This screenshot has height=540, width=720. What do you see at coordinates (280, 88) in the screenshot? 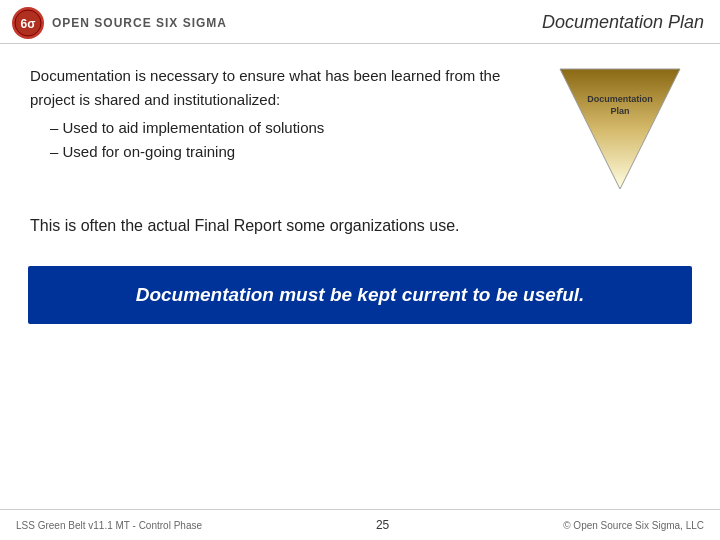
I see `intro-paragraph: Documentation is necessary to ensure wha…` at bounding box center [280, 88].